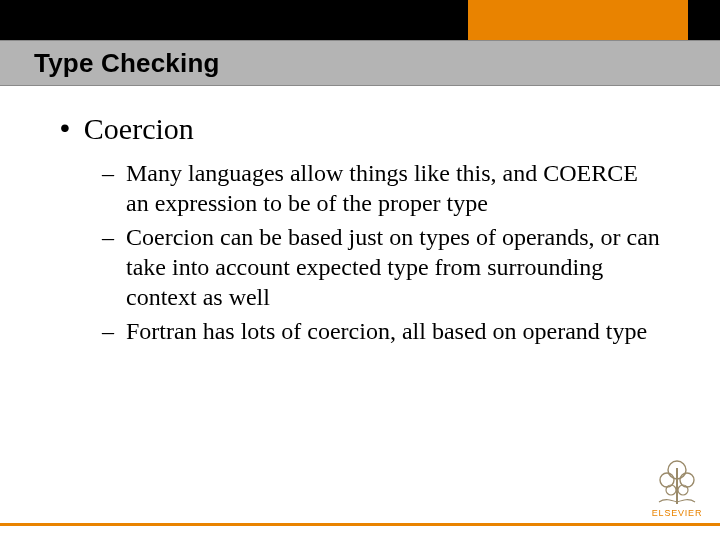 The width and height of the screenshot is (720, 540). Describe the element at coordinates (127, 64) in the screenshot. I see `slide-title: Type Checking` at that location.